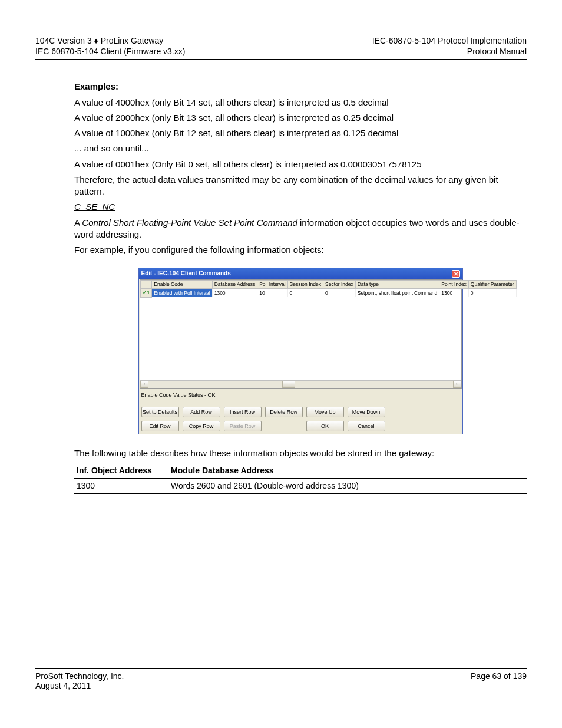 Image resolution: width=562 pixels, height=728 pixels. Describe the element at coordinates (397, 284) in the screenshot. I see `col-data-type: Data type` at that location.